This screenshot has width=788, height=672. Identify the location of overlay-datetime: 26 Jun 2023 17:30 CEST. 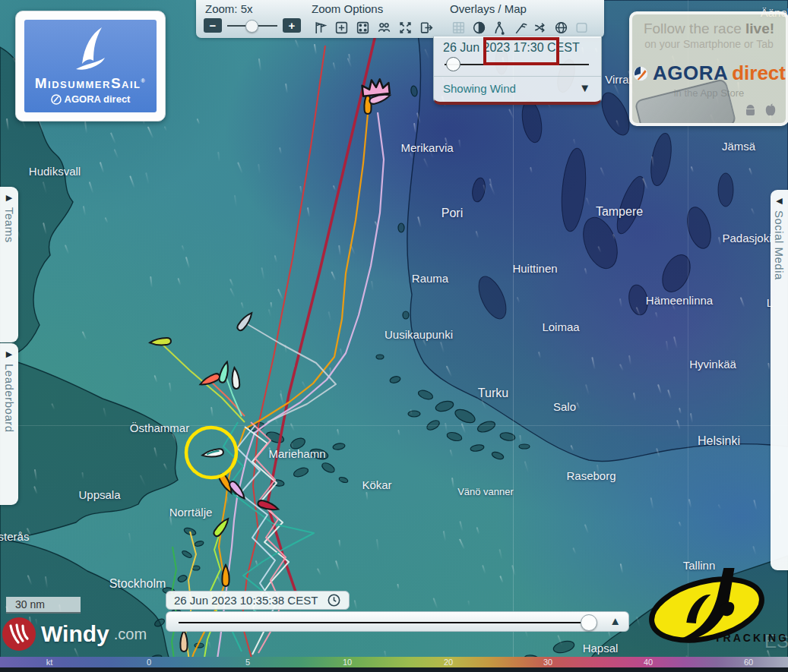
(511, 48).